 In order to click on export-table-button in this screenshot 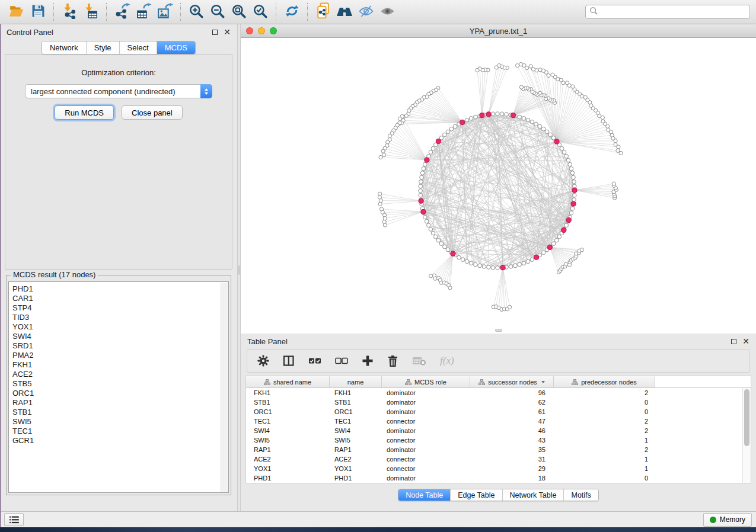, I will do `click(143, 12)`.